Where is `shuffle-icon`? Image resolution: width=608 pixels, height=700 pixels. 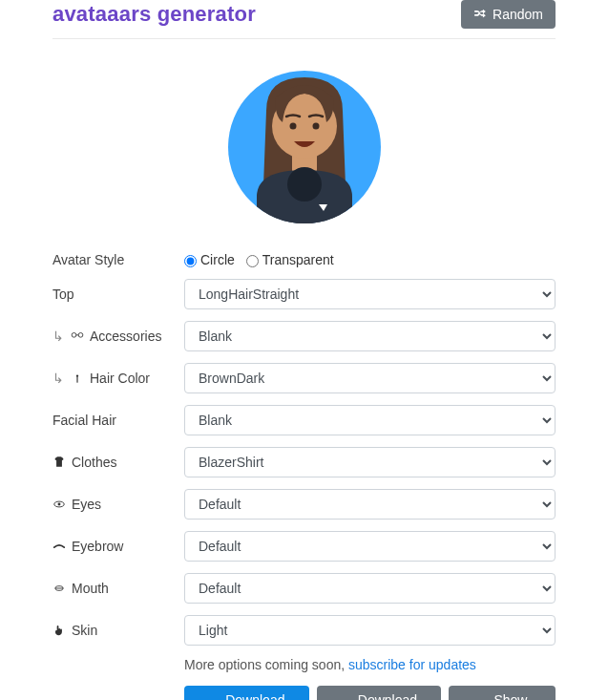
shuffle-icon is located at coordinates (480, 14).